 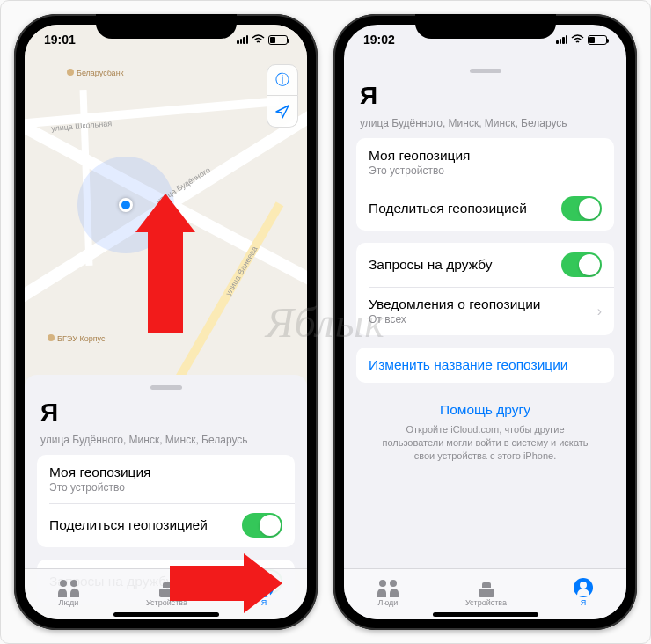 What do you see at coordinates (282, 112) in the screenshot?
I see `locate-button` at bounding box center [282, 112].